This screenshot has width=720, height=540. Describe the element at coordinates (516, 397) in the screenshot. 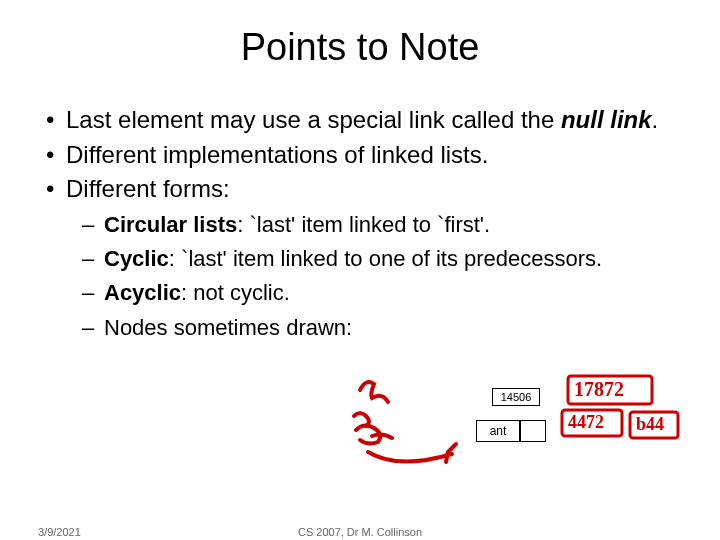

I see `node-top-box: 14506` at that location.